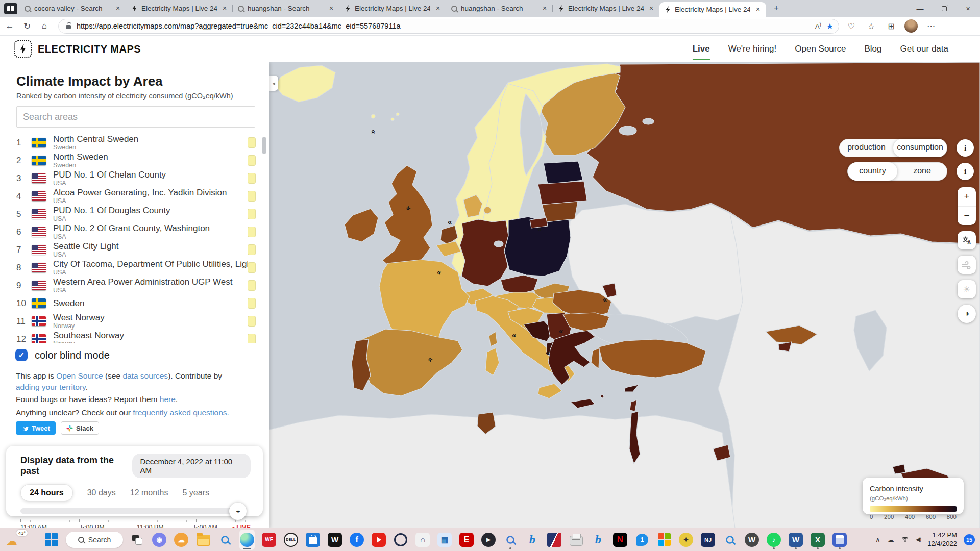 Image resolution: width=980 pixels, height=551 pixels. I want to click on ranking-row: 10Sweden, so click(135, 303).